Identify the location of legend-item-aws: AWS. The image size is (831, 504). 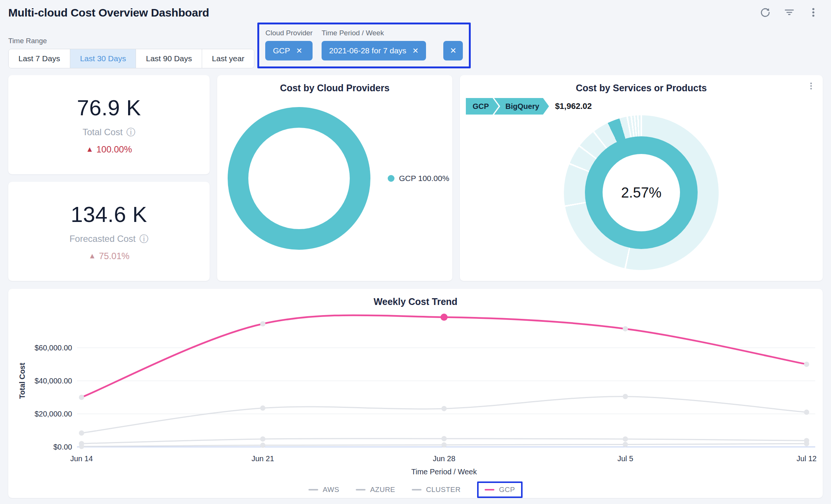
(324, 490).